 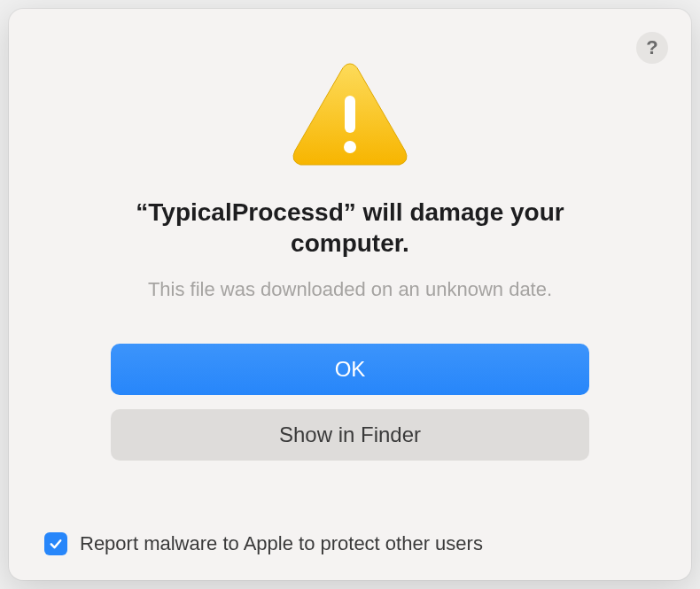 What do you see at coordinates (351, 369) in the screenshot?
I see `ok-button-label: OK` at bounding box center [351, 369].